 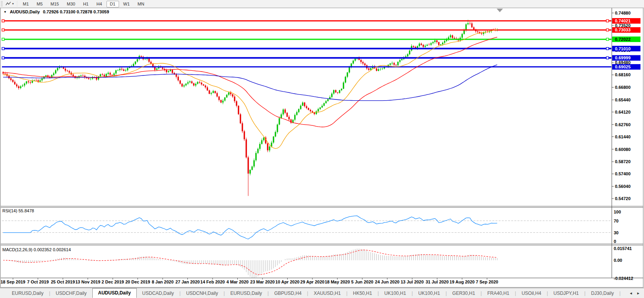 I want to click on date-label: 24 Jun 2020, so click(x=387, y=282).